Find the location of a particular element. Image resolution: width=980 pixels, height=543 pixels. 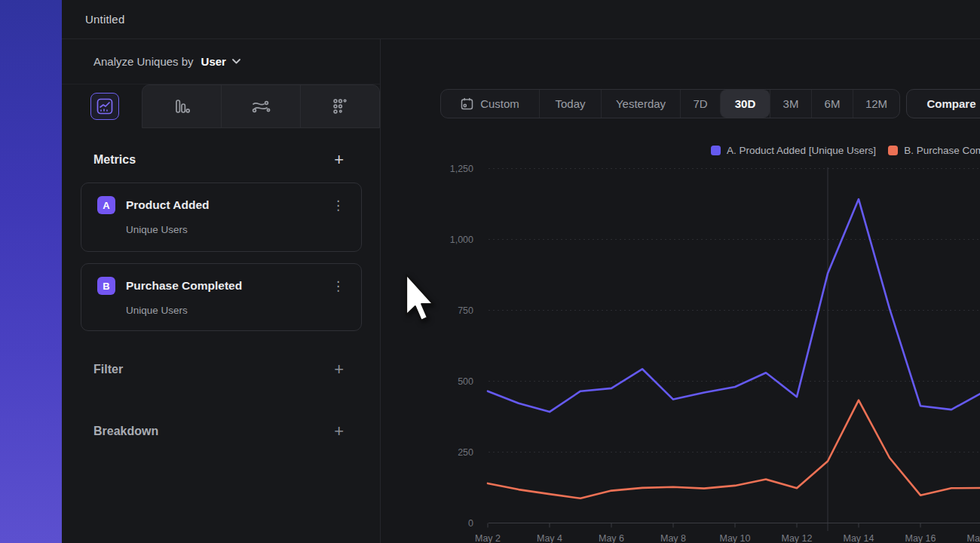

bar-chart-icon is located at coordinates (182, 106).